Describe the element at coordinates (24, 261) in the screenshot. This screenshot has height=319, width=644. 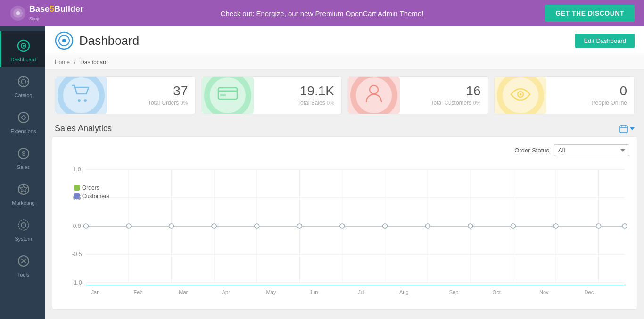
I see `tools-icon` at that location.